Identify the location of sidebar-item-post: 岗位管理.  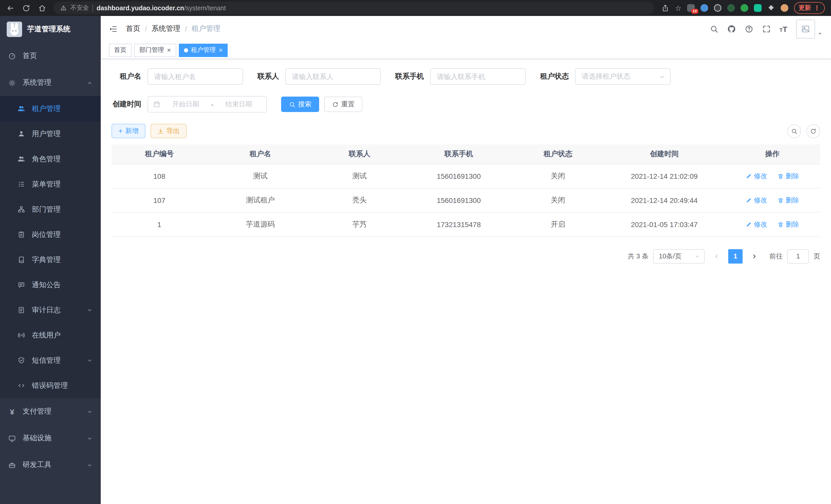
(51, 235).